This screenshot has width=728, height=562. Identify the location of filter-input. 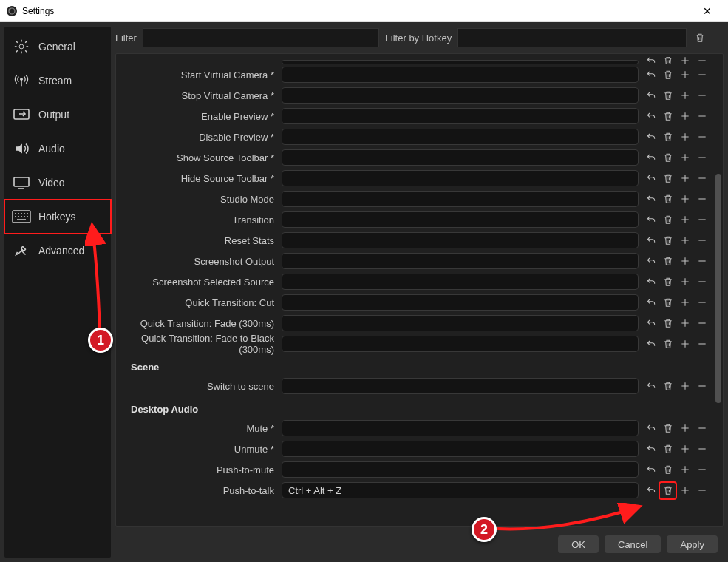
(261, 38).